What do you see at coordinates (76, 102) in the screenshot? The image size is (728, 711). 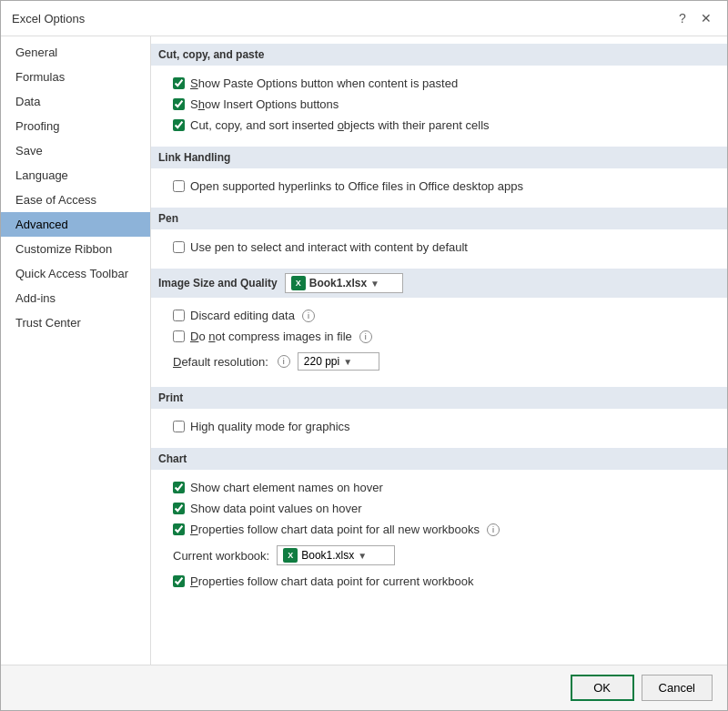 I see `sidebar-item-data: Data` at bounding box center [76, 102].